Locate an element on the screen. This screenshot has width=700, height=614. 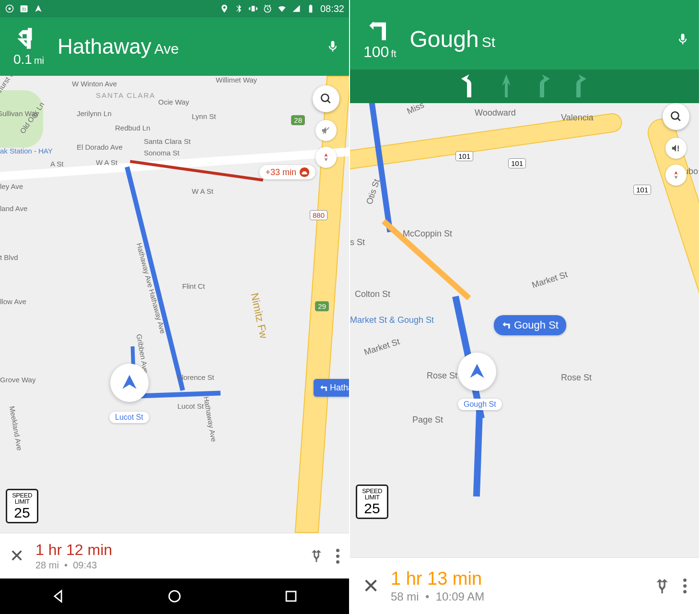
street-label: Florence St is located at coordinates (196, 377).